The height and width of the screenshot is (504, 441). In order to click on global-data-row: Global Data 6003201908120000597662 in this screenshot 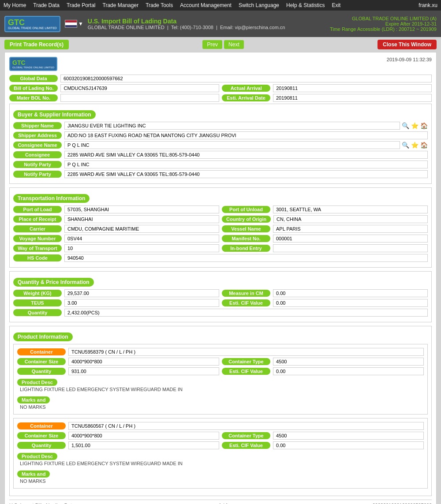, I will do `click(220, 78)`.